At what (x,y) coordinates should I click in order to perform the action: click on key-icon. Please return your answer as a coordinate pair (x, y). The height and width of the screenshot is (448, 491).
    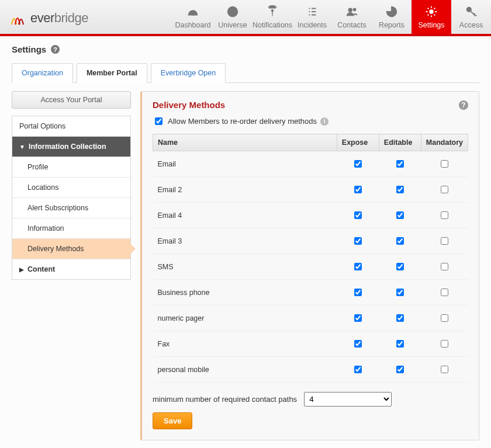
    Looking at the image, I should click on (471, 12).